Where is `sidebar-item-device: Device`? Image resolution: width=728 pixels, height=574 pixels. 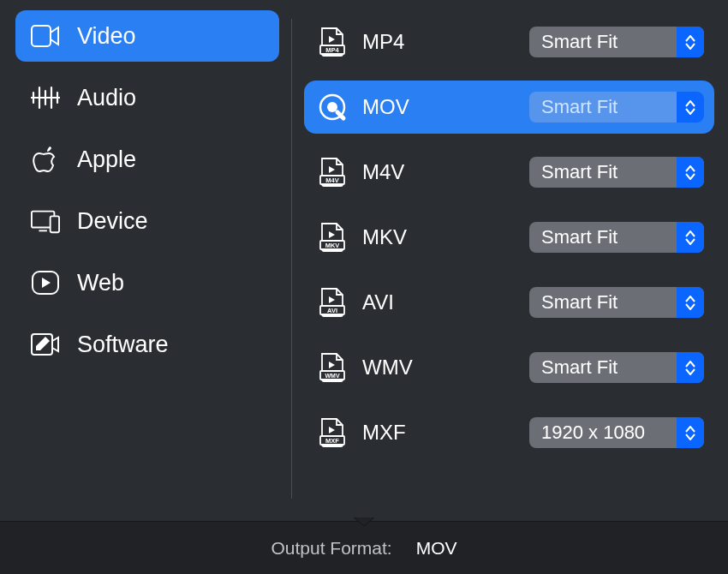 sidebar-item-device: Device is located at coordinates (147, 221).